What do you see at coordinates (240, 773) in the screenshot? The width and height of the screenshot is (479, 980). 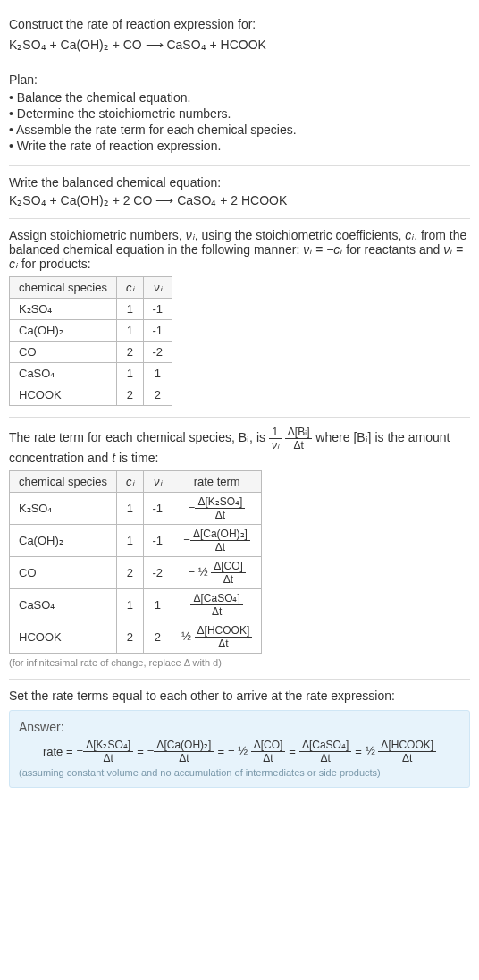 I see `assumption-hint: (assuming constant volume and no accumul…` at bounding box center [240, 773].